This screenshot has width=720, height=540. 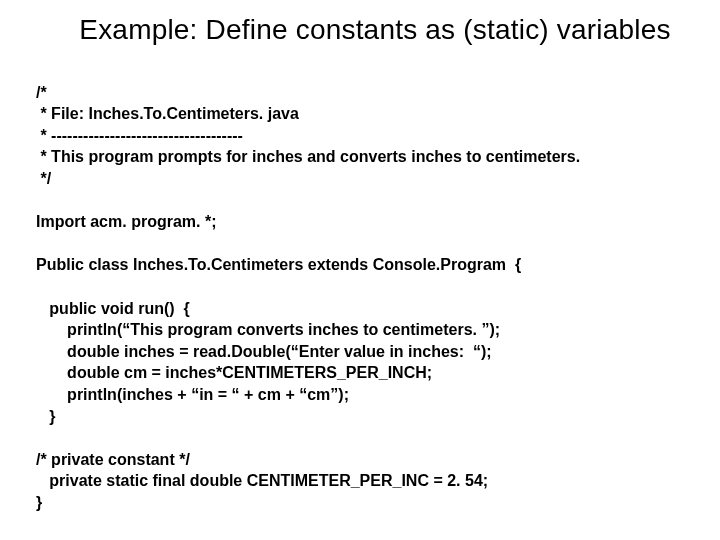 What do you see at coordinates (113, 308) in the screenshot?
I see `code-line: public void run() {` at bounding box center [113, 308].